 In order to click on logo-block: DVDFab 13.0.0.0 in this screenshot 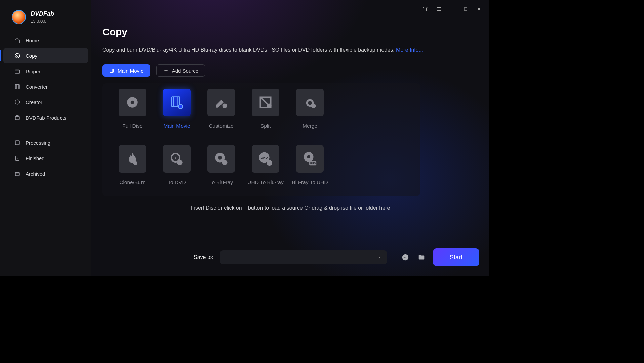, I will do `click(46, 19)`.